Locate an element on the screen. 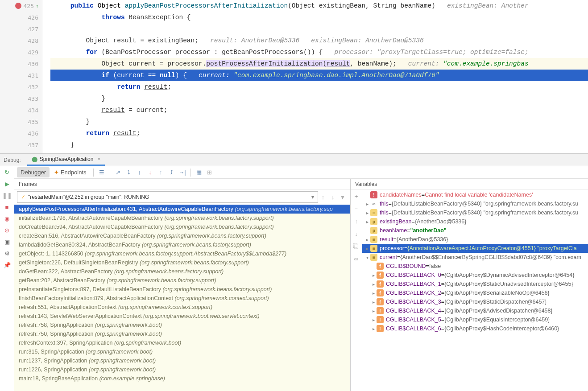 The image size is (588, 391). duplicate-icon: ⿻ is located at coordinates (356, 246).